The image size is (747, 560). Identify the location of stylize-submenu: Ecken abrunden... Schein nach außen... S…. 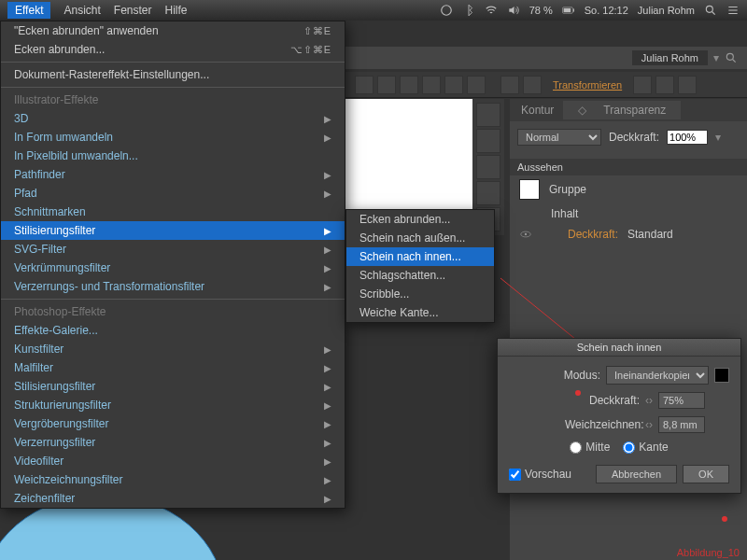
(420, 266).